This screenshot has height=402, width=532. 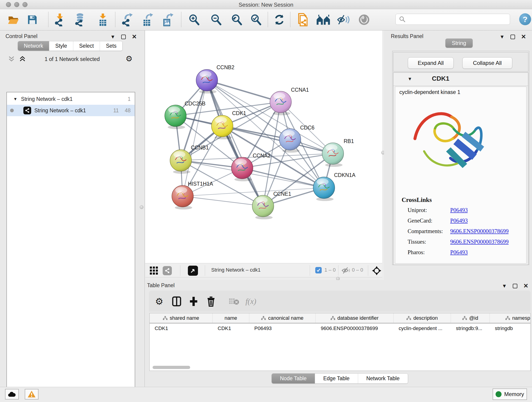 I want to click on export-network-button, so click(x=127, y=20).